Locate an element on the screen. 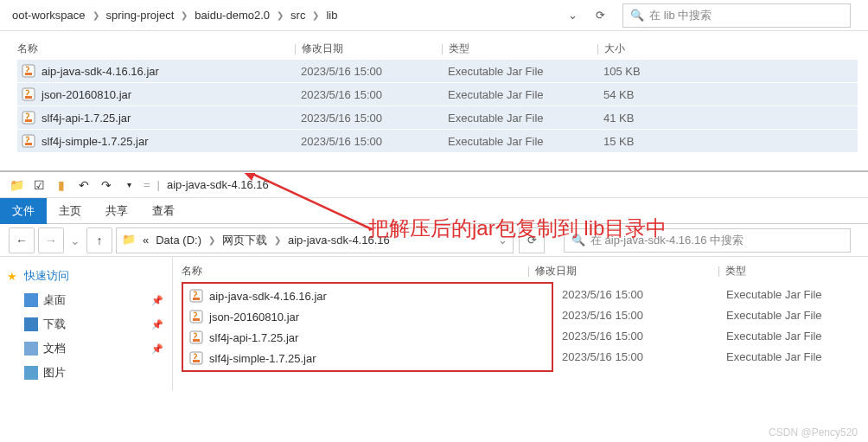  crumb-prefix: « is located at coordinates (145, 240).